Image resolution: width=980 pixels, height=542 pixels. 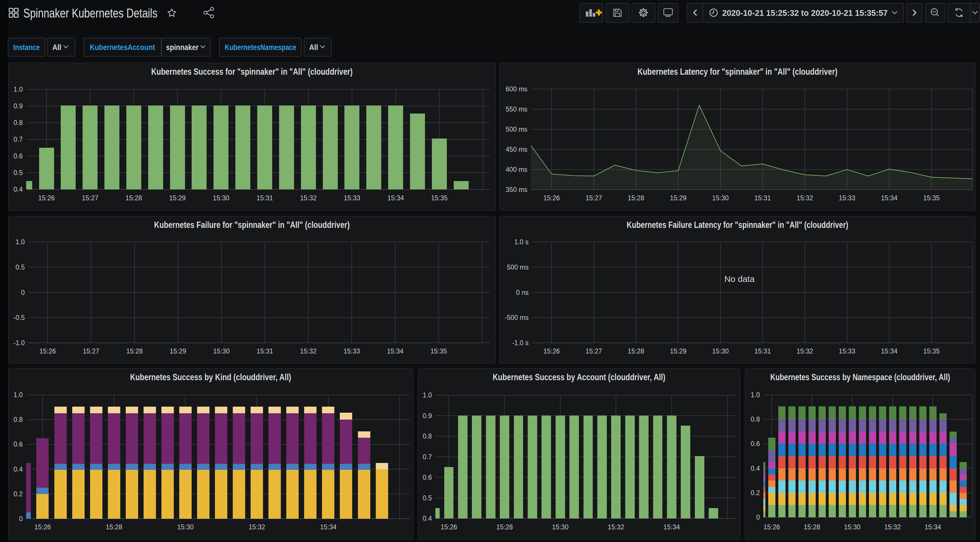 I want to click on svg-text:2020-10-21 15:25:32 to 2020-10: 2020-10-21 15:25:32 to 2020-10-21 15:35:…, so click(x=805, y=13).